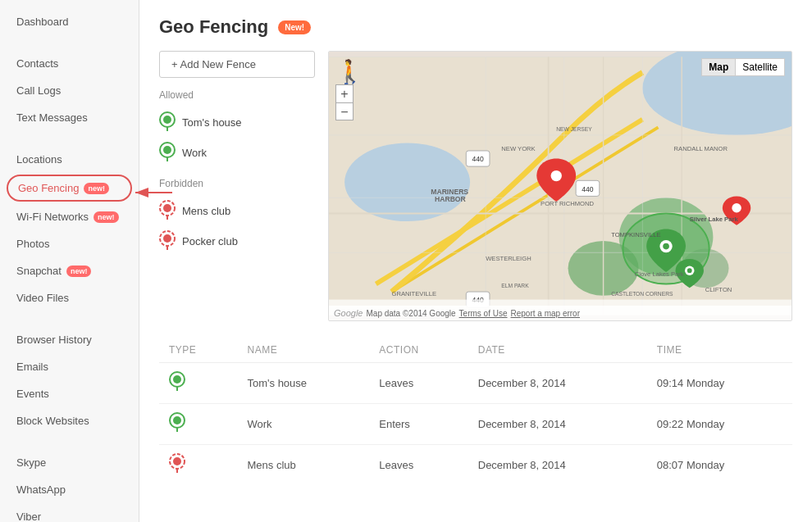  What do you see at coordinates (642, 293) in the screenshot?
I see `svg-text: CASTLETON CORNERS` at bounding box center [642, 293].